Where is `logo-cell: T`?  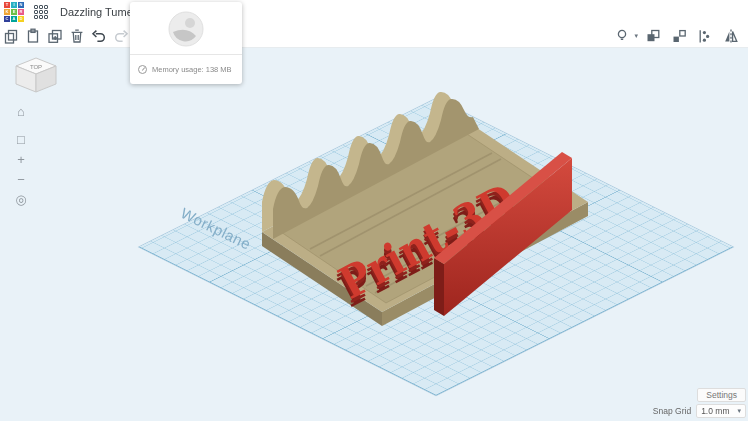
logo-cell: T is located at coordinates (7, 5).